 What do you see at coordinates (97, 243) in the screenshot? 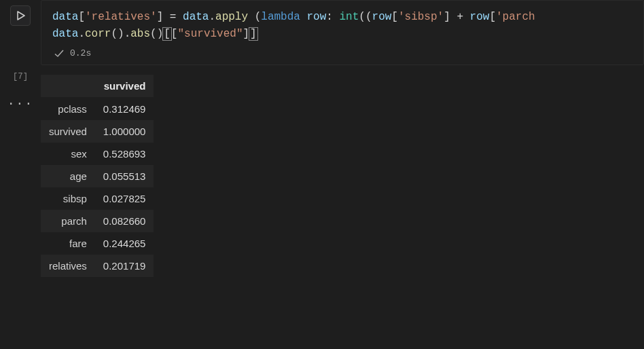
I see `table-row: fare0.244265` at bounding box center [97, 243].